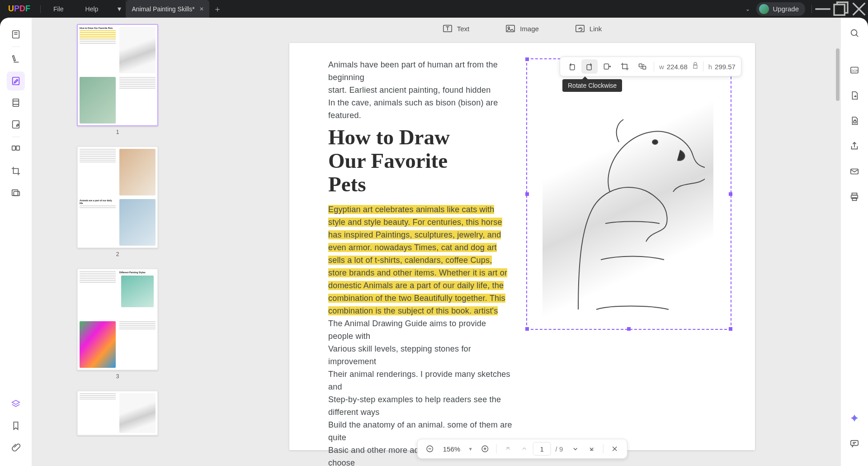 This screenshot has width=868, height=466. Describe the element at coordinates (485, 449) in the screenshot. I see `zoom-in-button` at that location.